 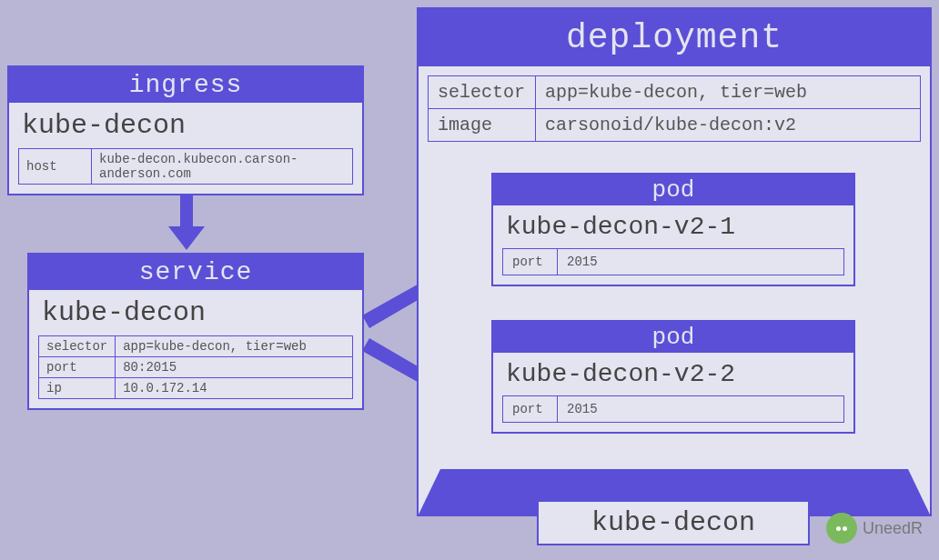 I want to click on pod-table-1: port 2015, so click(x=673, y=262).